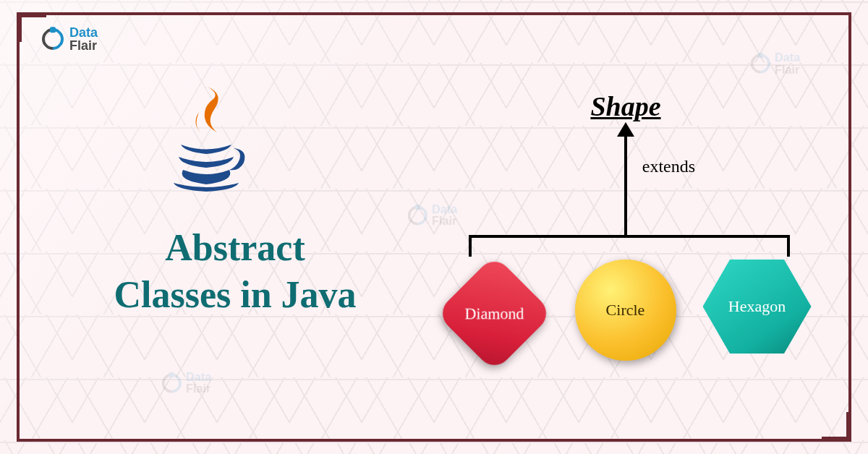  What do you see at coordinates (626, 183) in the screenshot?
I see `arrow-line` at bounding box center [626, 183].